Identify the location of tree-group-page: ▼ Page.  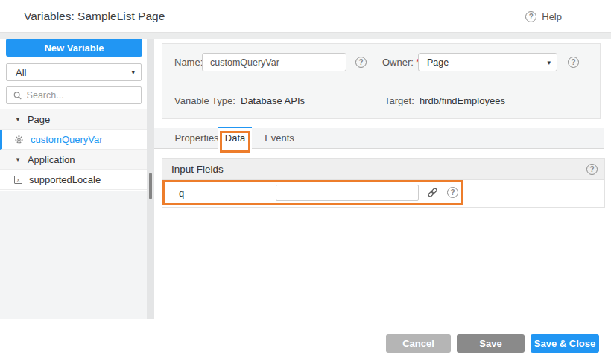
(73, 119).